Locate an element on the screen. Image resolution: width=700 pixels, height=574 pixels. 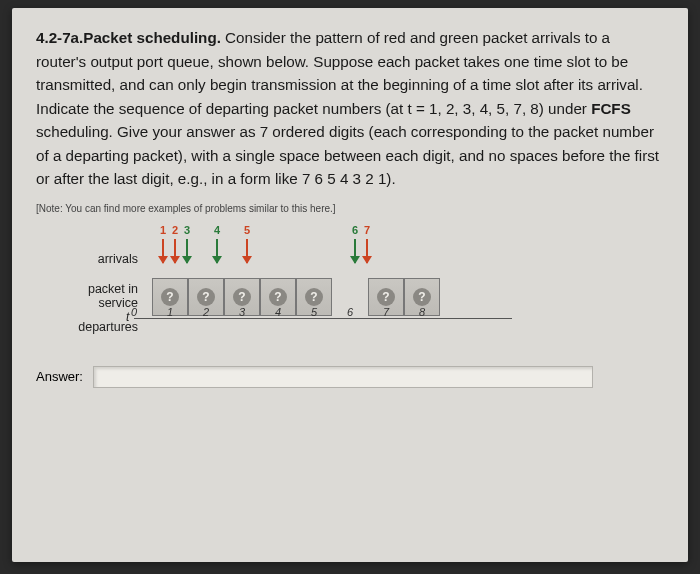
arrivals-timeline: 1234567 is located at coordinates (332, 259).